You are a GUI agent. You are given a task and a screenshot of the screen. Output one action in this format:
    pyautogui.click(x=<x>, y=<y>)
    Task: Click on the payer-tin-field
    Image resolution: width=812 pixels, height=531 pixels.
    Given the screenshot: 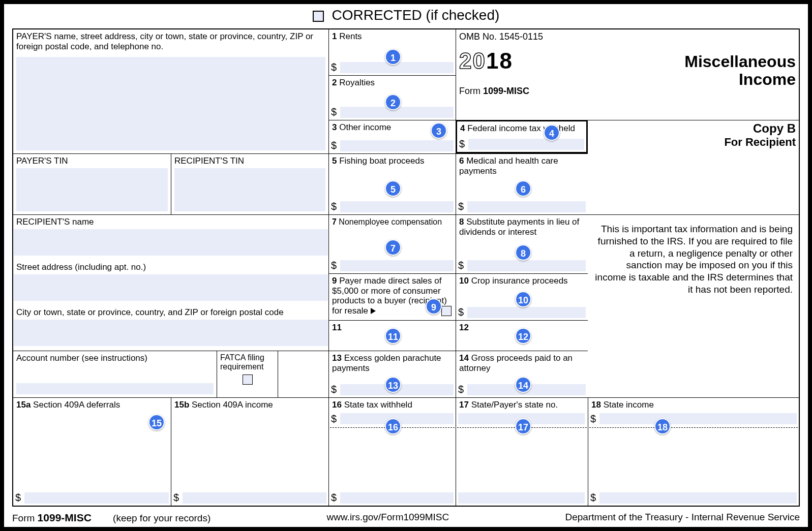 What is the action you would take?
    pyautogui.click(x=92, y=190)
    